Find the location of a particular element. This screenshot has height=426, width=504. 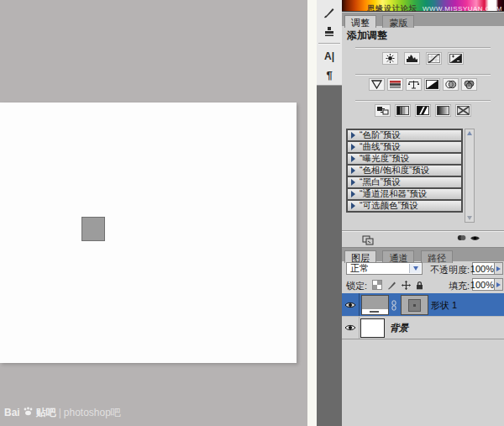

preset-label: “通道混和器”预设 is located at coordinates (393, 194).